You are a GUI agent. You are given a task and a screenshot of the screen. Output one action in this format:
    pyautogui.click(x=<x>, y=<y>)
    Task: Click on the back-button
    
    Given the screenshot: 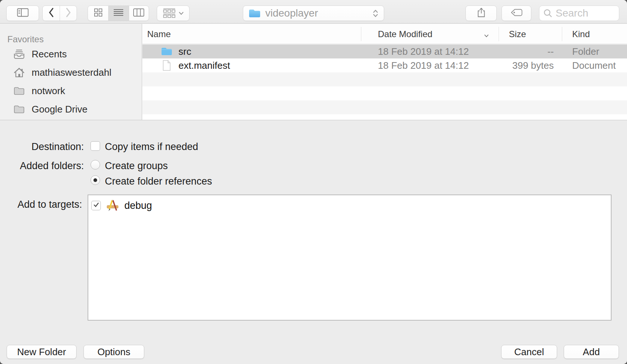 What is the action you would take?
    pyautogui.click(x=51, y=13)
    